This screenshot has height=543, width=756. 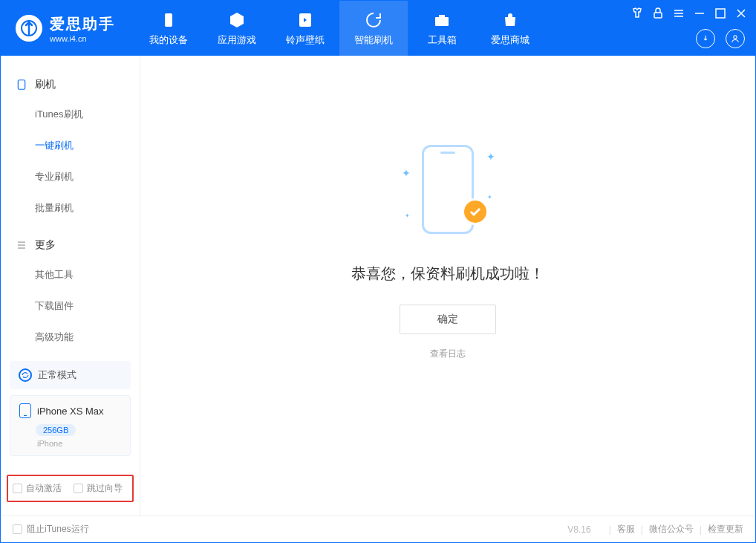 I want to click on mode-label: 正常模式, so click(x=57, y=375).